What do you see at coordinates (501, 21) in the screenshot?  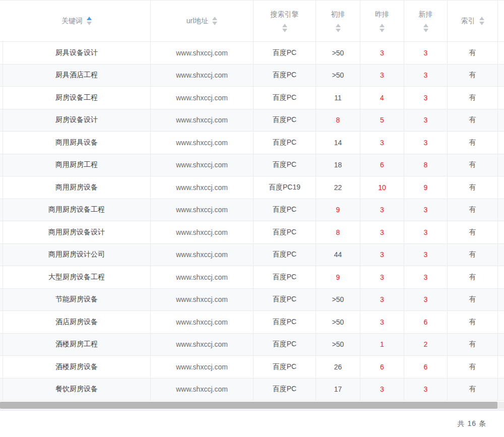 I see `header-cell-right-sliver` at bounding box center [501, 21].